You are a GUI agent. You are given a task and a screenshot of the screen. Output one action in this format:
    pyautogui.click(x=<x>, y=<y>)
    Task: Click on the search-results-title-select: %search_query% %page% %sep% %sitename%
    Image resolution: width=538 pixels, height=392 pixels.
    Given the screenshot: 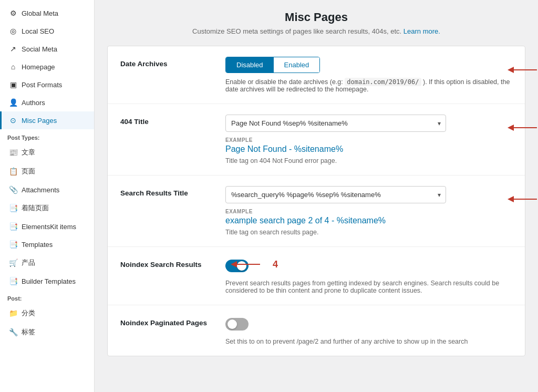 What is the action you would take?
    pyautogui.click(x=336, y=194)
    